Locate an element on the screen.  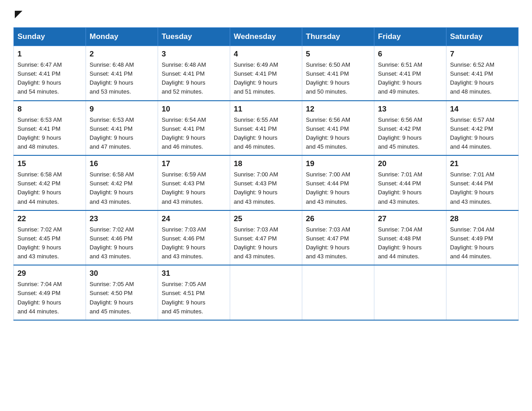
calendar-week-row: 15 Sunrise: 6:58 AMSunset: 4:42 PMDaylig… is located at coordinates (266, 183).